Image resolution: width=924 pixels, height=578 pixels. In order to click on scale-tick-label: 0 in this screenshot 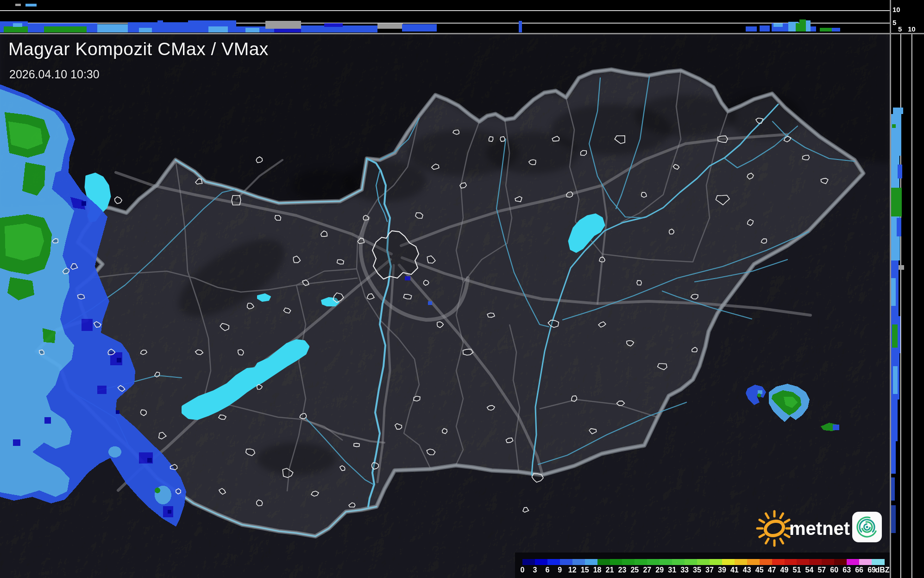, I will do `click(522, 570)`.